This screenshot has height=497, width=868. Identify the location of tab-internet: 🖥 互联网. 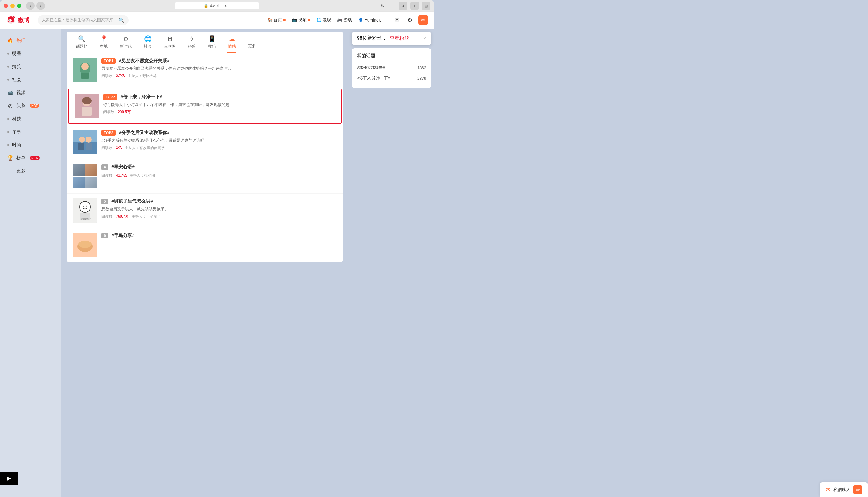
(170, 42).